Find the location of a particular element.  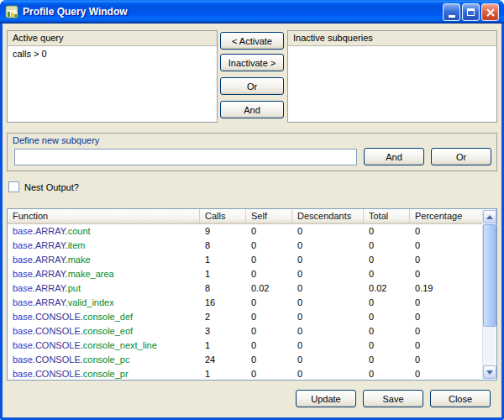

maximize-button is located at coordinates (470, 12).